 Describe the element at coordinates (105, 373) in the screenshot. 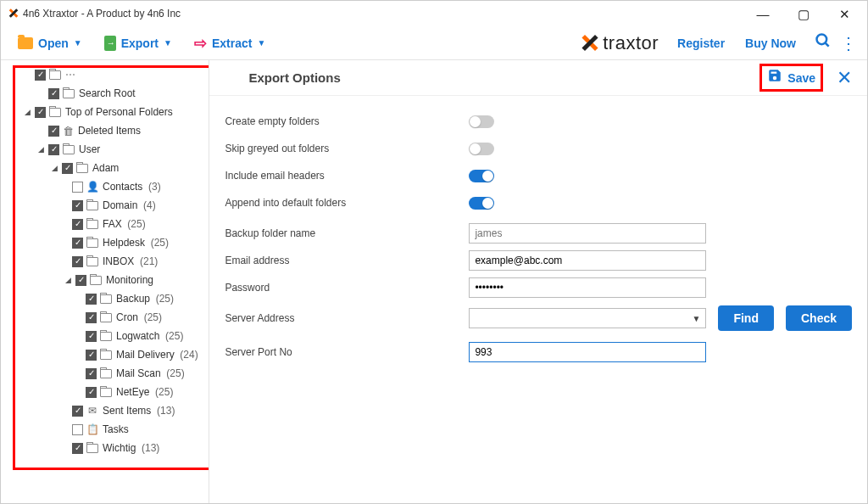

I see `tree-item-mail-scan: ✓Mail Scan (25)` at that location.